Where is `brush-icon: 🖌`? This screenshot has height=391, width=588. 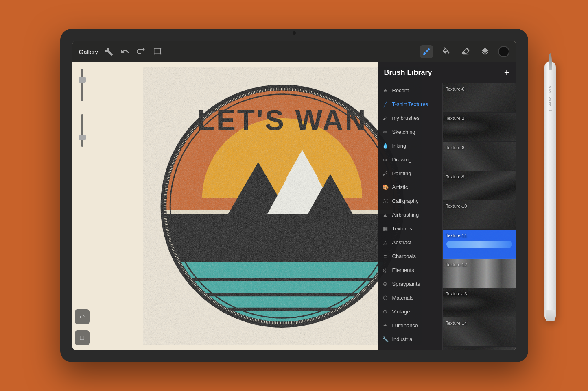
brush-icon: 🖌 is located at coordinates (385, 118).